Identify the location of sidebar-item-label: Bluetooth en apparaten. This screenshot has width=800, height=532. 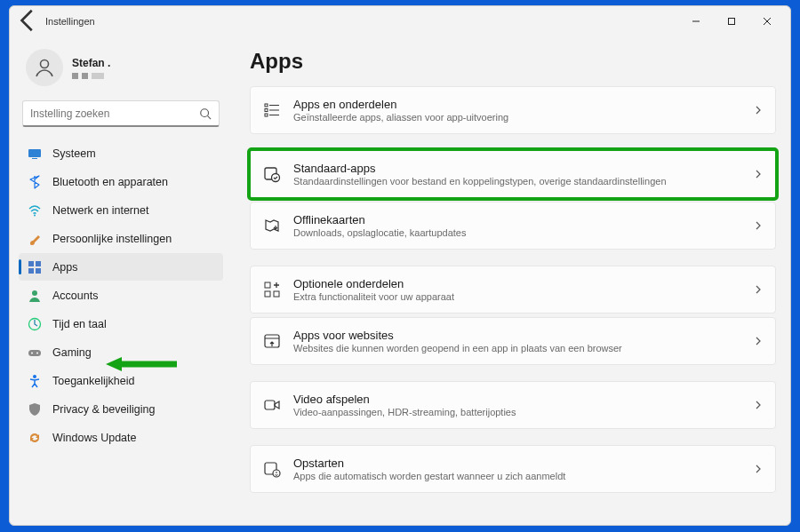
(110, 182).